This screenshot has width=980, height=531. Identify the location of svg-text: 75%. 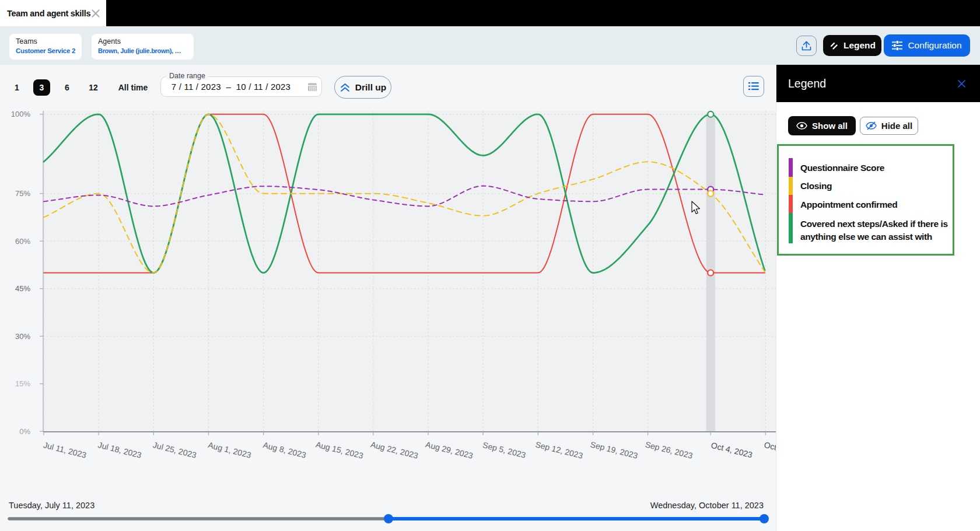
(23, 194).